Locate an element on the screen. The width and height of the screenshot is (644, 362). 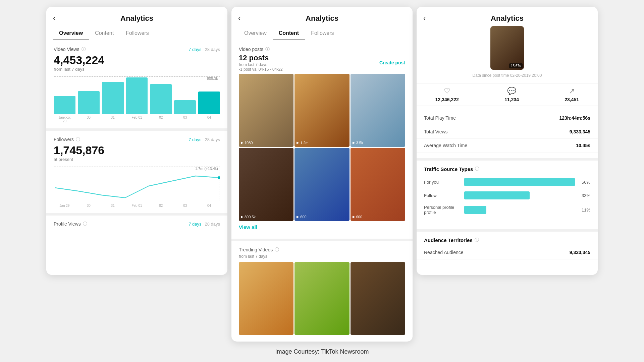
tab-followers-1: Followers is located at coordinates (137, 33).